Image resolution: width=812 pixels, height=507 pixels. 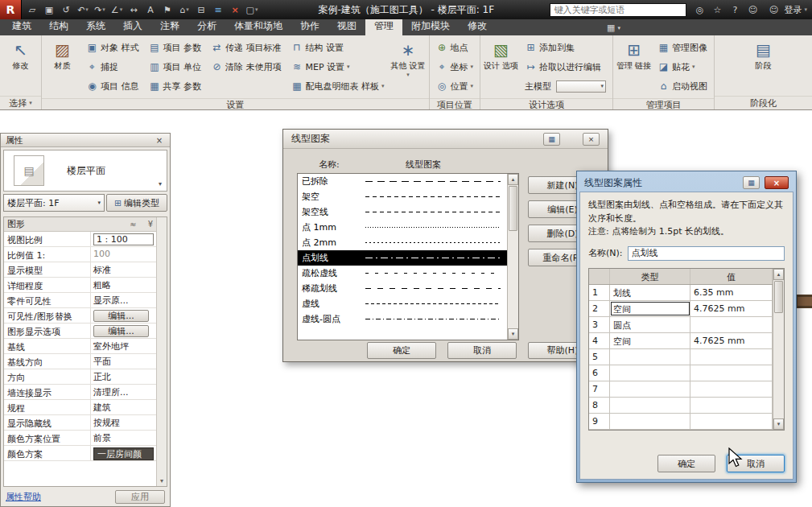 What do you see at coordinates (681, 422) in the screenshot?
I see `segment-row: 9` at bounding box center [681, 422].